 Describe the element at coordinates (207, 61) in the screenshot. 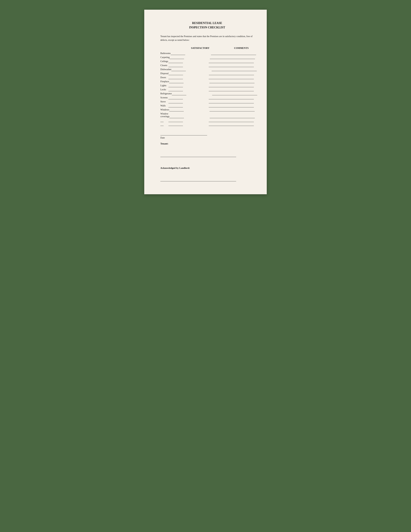

I see `checklist-row: Ceilings` at that location.